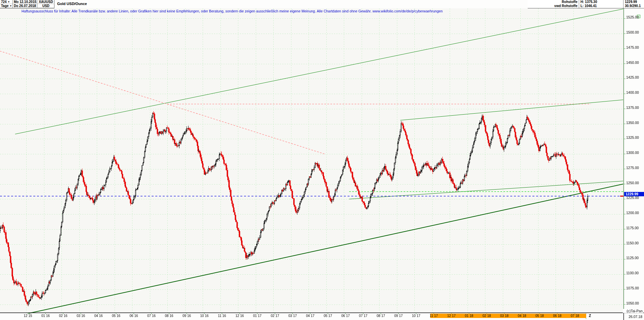  What do you see at coordinates (63, 316) in the screenshot?
I see `month-tick-label: 02 16` at bounding box center [63, 316].